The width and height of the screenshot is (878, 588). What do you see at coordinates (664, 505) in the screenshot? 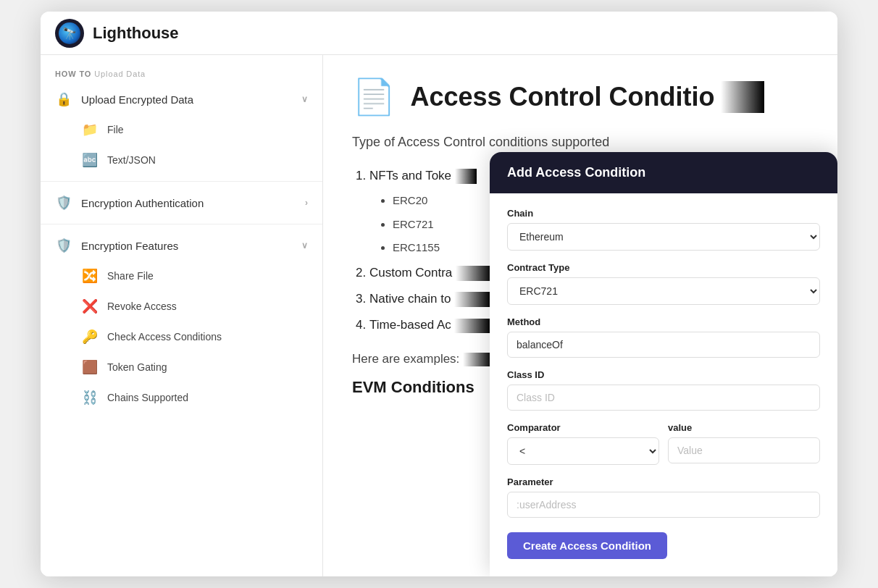
I see `parameter-input` at bounding box center [664, 505].